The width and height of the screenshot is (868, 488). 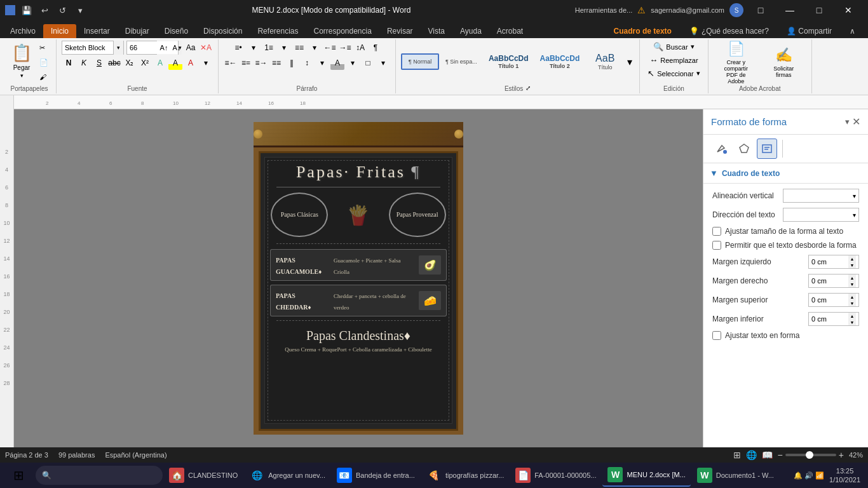 I want to click on direccion-combo: ▾, so click(x=821, y=215).